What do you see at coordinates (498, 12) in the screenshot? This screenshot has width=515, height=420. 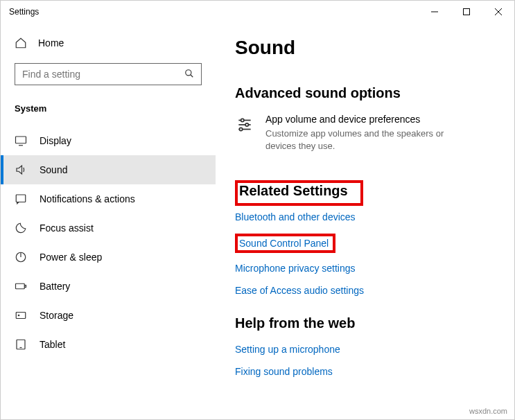 I see `close-icon` at bounding box center [498, 12].